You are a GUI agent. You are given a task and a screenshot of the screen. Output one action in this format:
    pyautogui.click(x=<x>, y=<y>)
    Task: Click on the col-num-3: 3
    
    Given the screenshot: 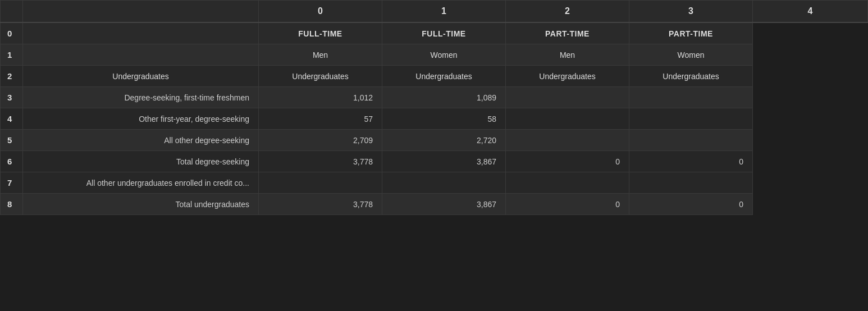 What is the action you would take?
    pyautogui.click(x=691, y=12)
    